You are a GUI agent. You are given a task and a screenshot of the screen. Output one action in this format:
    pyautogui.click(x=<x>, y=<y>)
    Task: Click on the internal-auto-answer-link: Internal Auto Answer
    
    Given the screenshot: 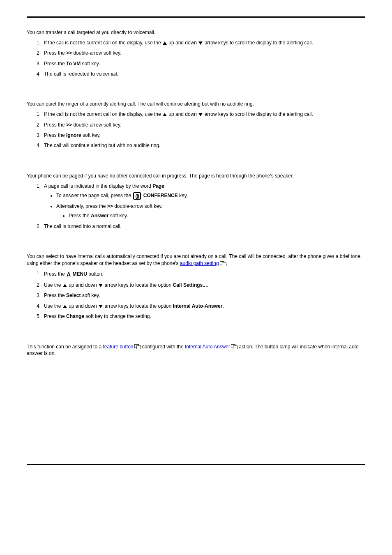 What is the action you would take?
    pyautogui.click(x=208, y=347)
    